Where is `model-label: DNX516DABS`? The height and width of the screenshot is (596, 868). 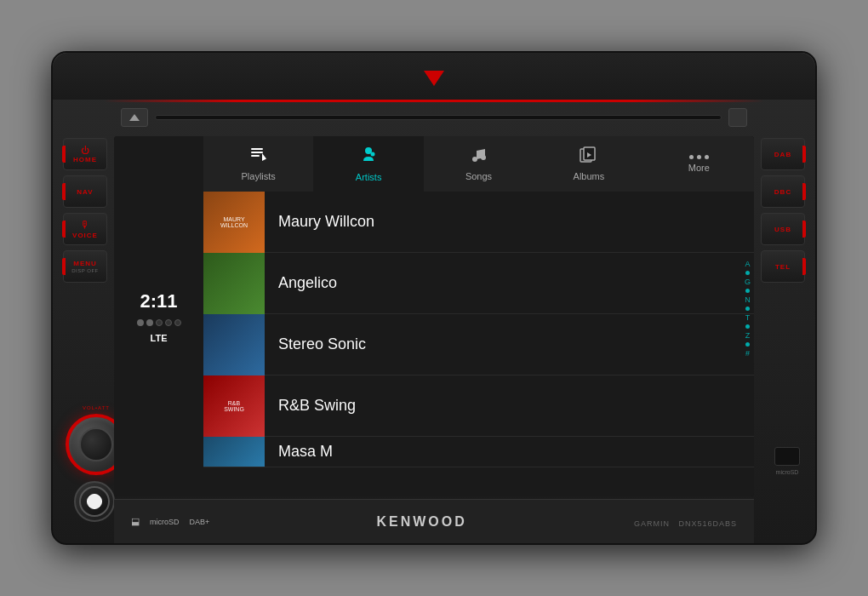 model-label: DNX516DABS is located at coordinates (708, 524).